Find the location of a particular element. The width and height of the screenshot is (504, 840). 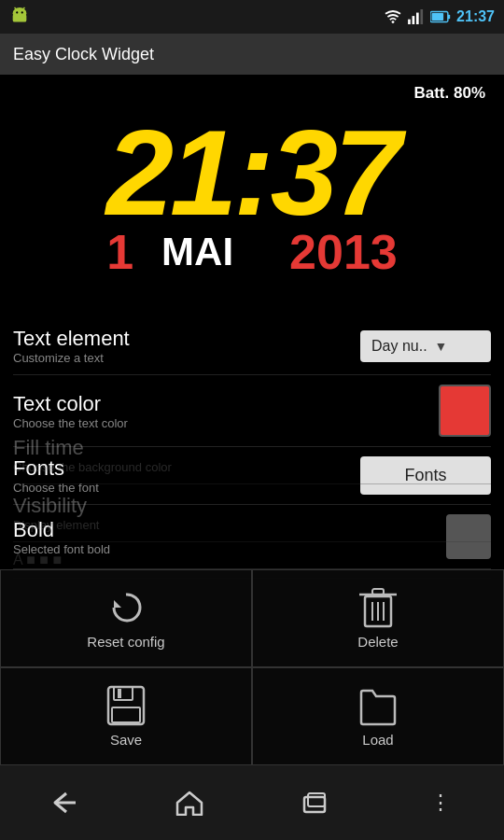

text-element-sublabel: Customize a text is located at coordinates (187, 358).